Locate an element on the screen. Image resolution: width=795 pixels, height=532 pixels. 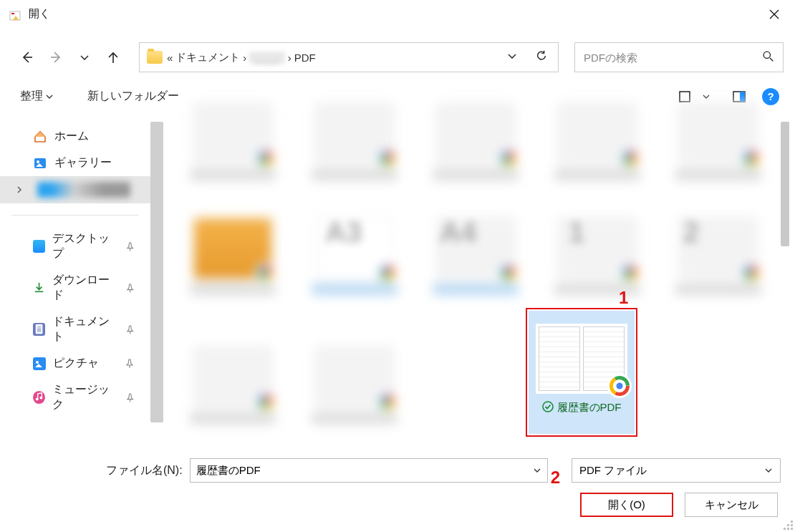
filetype-select: PDF ファイル is located at coordinates (676, 470).